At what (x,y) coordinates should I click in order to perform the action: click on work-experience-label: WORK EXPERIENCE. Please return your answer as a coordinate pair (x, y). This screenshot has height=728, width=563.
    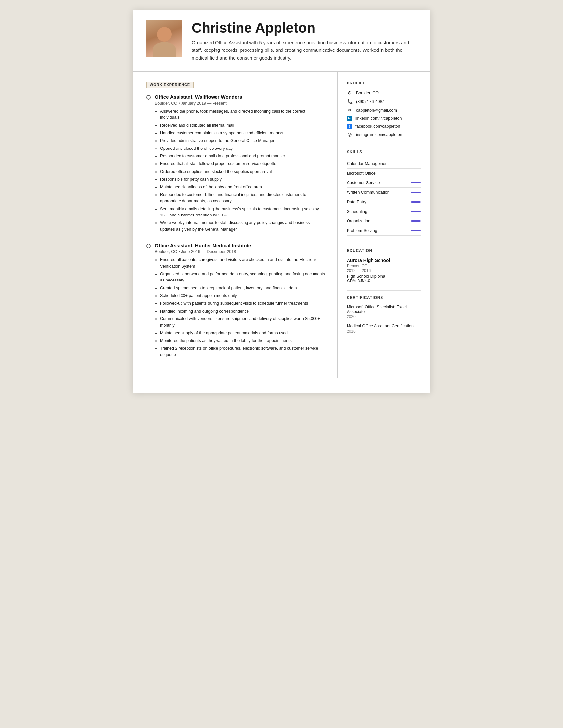
    Looking at the image, I should click on (170, 85).